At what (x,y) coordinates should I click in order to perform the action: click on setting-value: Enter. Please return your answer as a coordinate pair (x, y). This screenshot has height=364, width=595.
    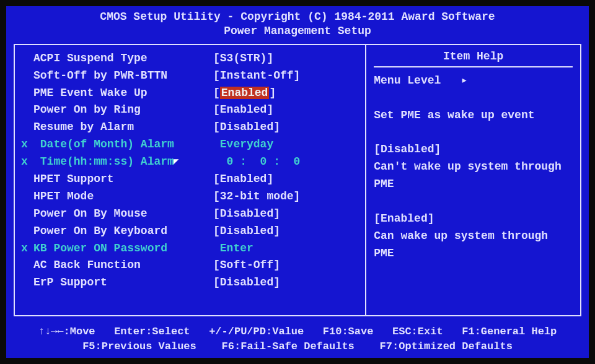
    Looking at the image, I should click on (286, 249).